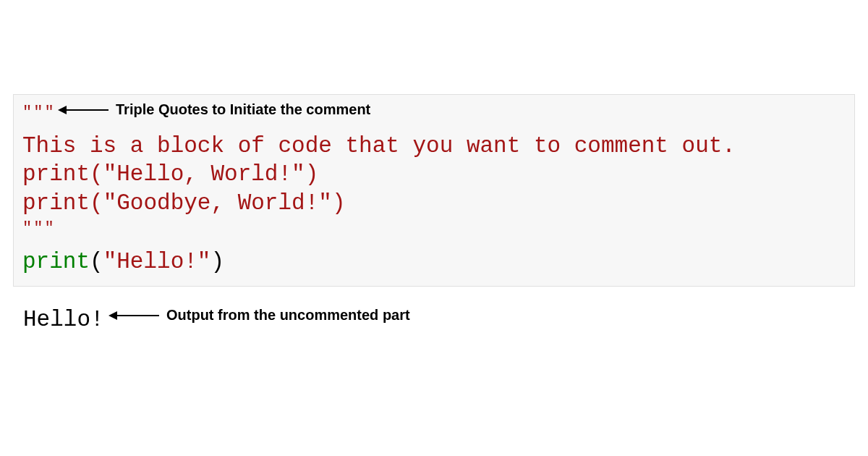 This screenshot has height=456, width=868. I want to click on comment-line-2: print("Hello, World!"), so click(434, 174).